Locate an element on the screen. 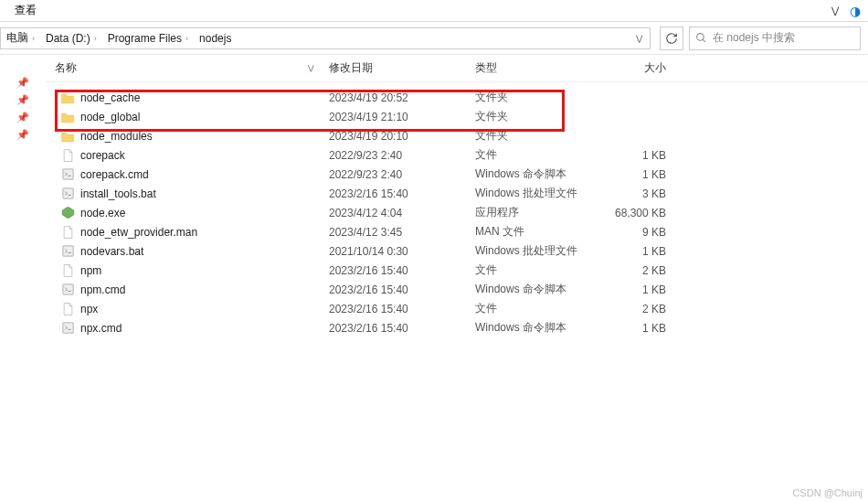 This screenshot has width=868, height=502. breadcrumb-seg-1: Data (D:)› is located at coordinates (71, 38).